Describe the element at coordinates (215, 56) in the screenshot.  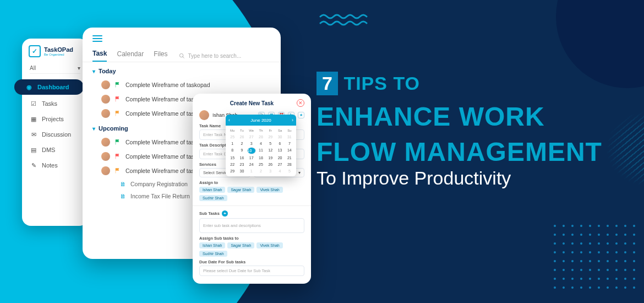
I see `search-placeholder: Type here to search...` at that location.